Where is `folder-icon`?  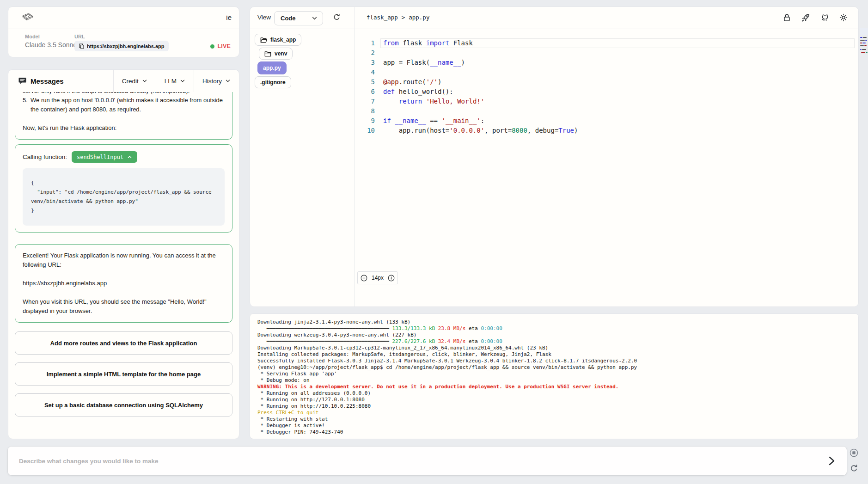 folder-icon is located at coordinates (268, 54).